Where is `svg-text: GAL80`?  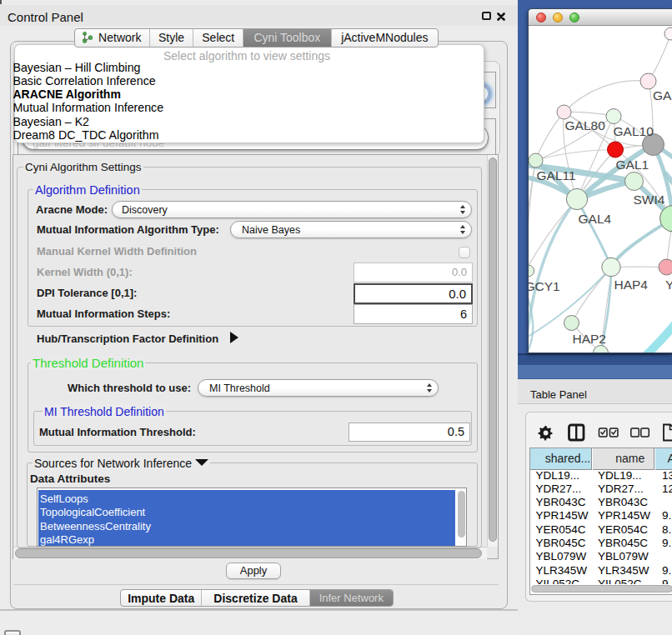 svg-text: GAL80 is located at coordinates (585, 125).